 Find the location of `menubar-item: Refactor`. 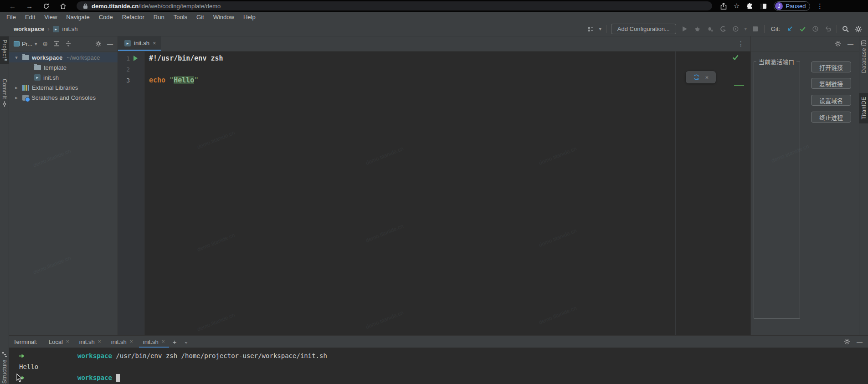

menubar-item: Refactor is located at coordinates (133, 17).